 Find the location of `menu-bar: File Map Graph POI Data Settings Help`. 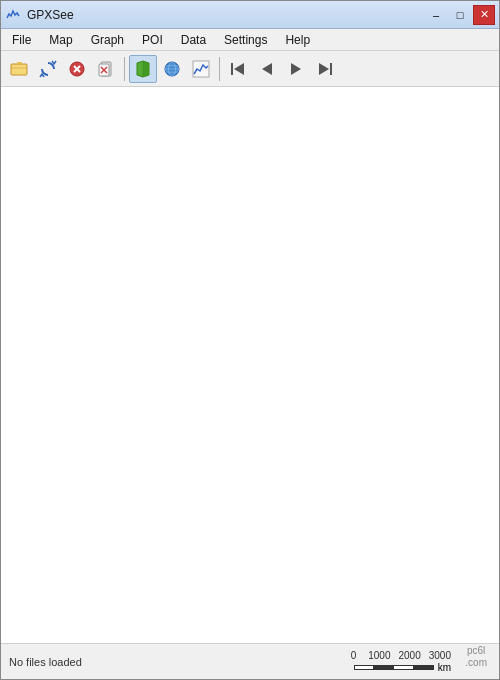

menu-bar: File Map Graph POI Data Settings Help is located at coordinates (250, 40).